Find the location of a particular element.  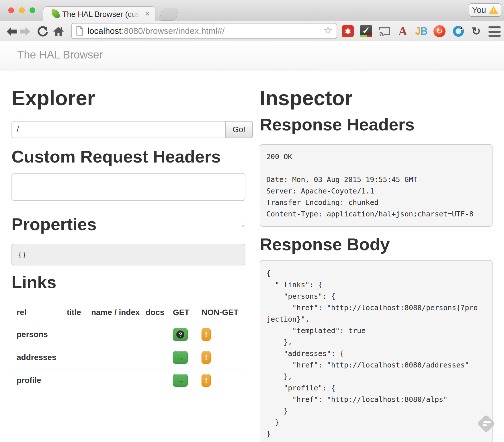

properties-title: Properties is located at coordinates (132, 224).